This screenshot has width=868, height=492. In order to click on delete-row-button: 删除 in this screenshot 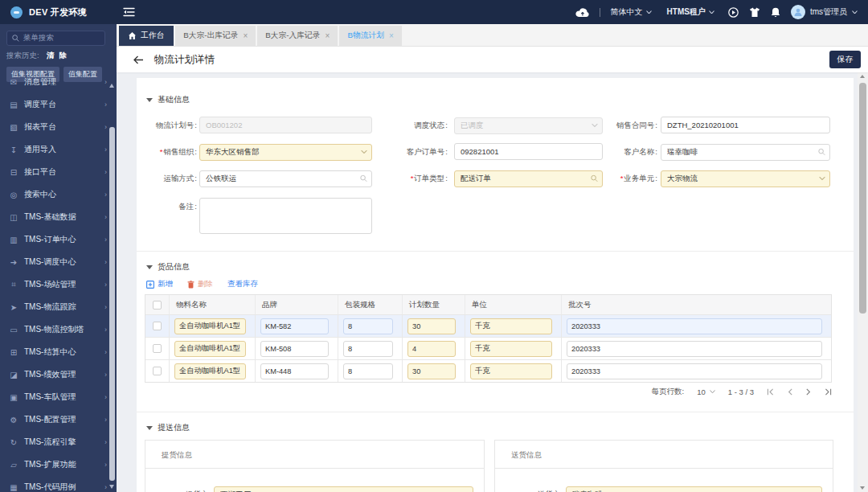, I will do `click(200, 285)`.